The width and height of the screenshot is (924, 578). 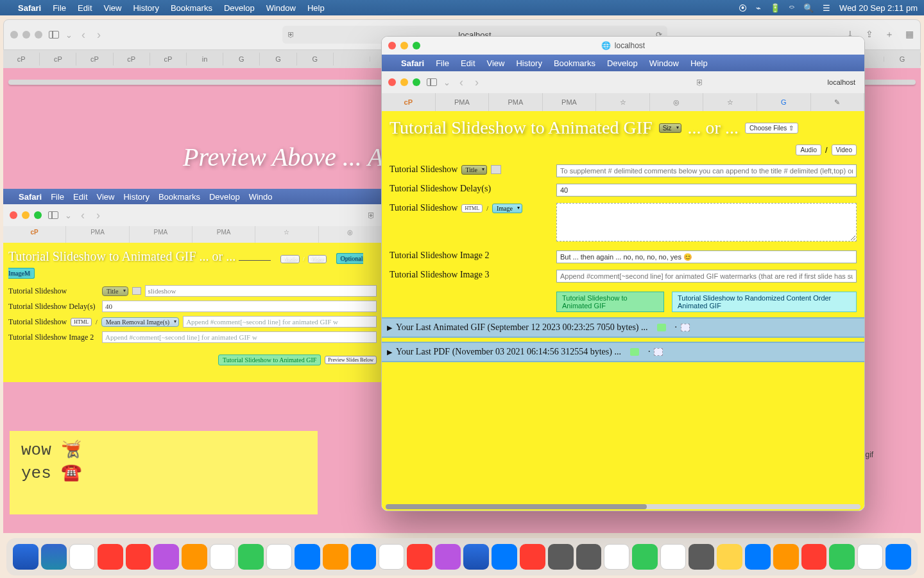 I want to click on front-address-bar: localhost, so click(x=787, y=82).